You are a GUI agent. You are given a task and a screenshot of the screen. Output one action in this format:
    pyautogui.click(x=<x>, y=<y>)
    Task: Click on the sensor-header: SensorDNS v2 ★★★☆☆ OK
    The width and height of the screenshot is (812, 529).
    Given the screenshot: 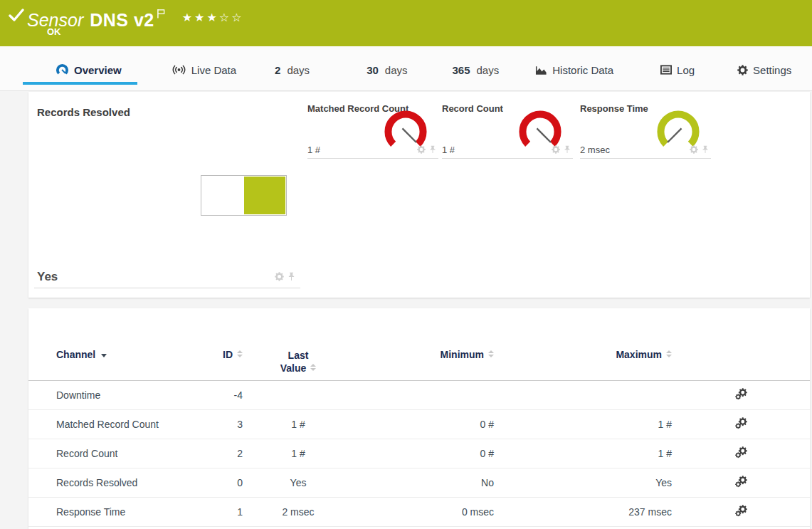 What is the action you would take?
    pyautogui.click(x=406, y=23)
    